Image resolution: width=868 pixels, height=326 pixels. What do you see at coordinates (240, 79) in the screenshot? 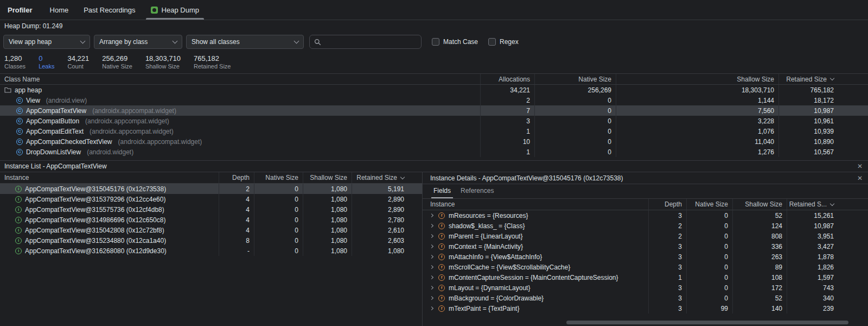
I see `column-header-class-name: Class Name` at bounding box center [240, 79].